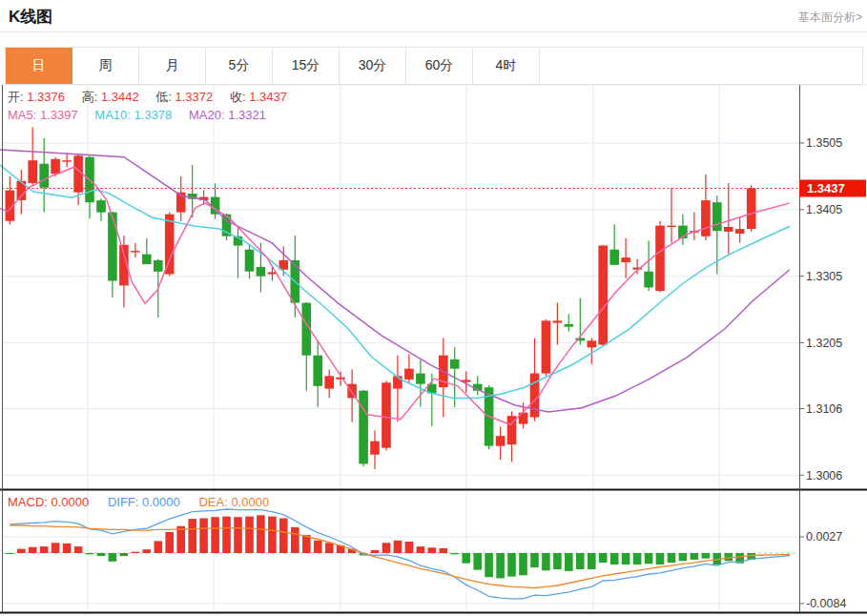 The width and height of the screenshot is (867, 616). Describe the element at coordinates (830, 17) in the screenshot. I see `fundamental-analysis-link: 基本面分析>` at that location.